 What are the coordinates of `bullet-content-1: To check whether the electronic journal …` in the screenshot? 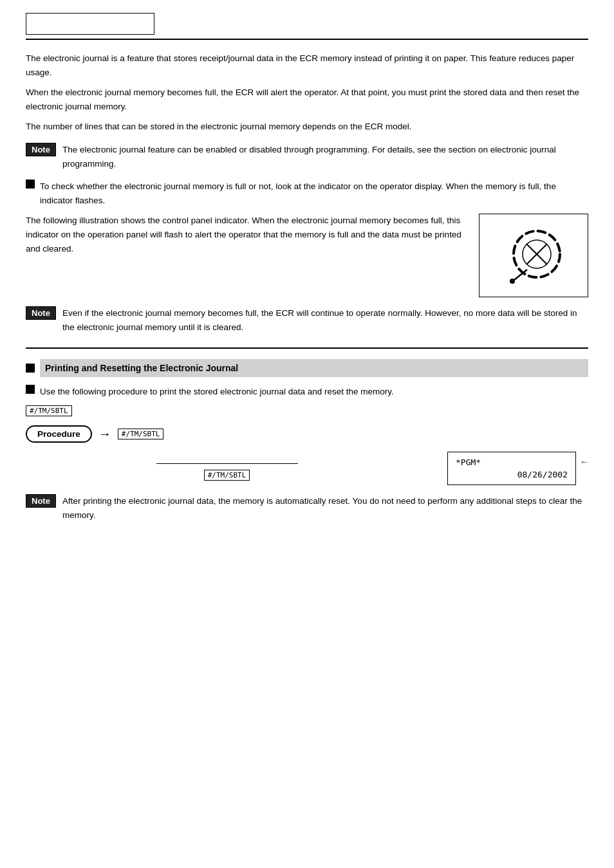 It's located at (314, 193).